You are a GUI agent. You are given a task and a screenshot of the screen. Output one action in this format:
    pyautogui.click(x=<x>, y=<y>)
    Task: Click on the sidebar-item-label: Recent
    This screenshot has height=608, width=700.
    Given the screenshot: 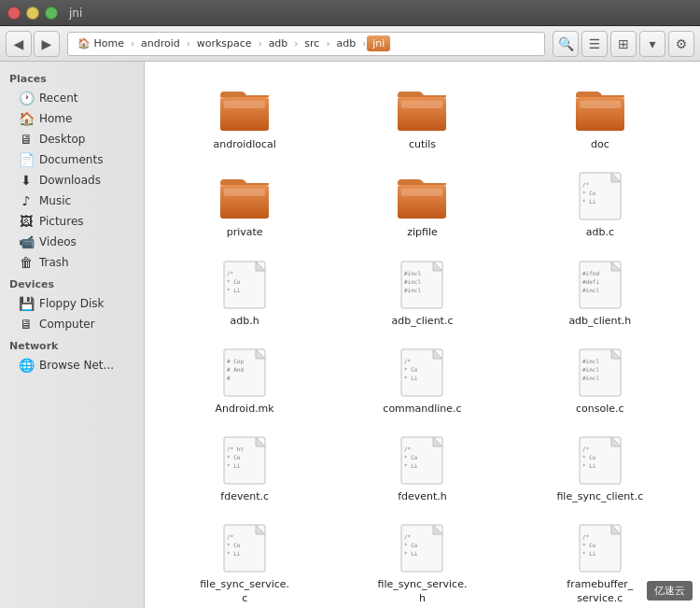 What is the action you would take?
    pyautogui.click(x=58, y=98)
    